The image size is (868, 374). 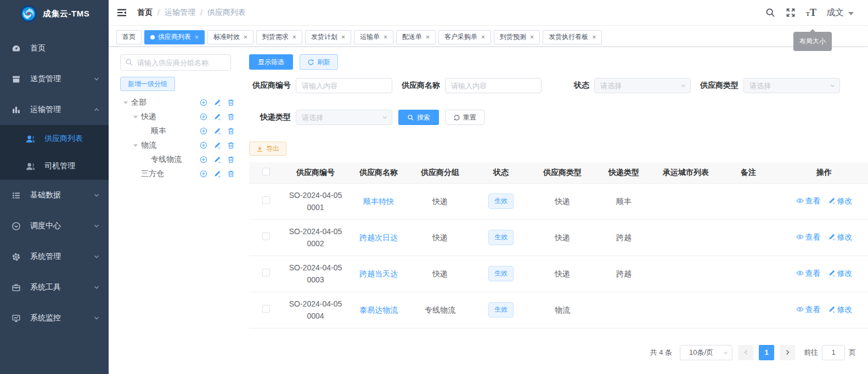 What do you see at coordinates (746, 353) in the screenshot?
I see `prev-page-button` at bounding box center [746, 353].